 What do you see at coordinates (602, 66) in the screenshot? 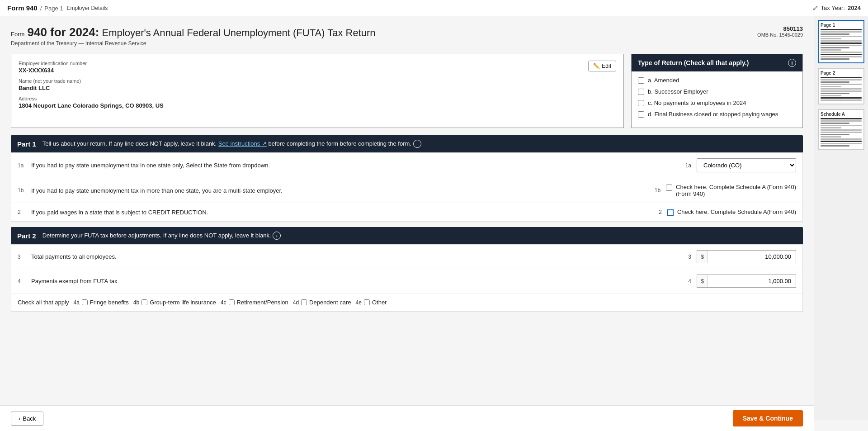
I see `edit-button: ✏️ Edit` at bounding box center [602, 66].